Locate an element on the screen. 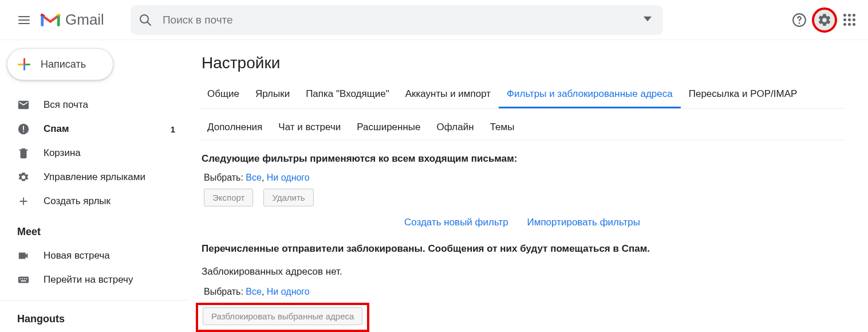  filters-heading: Следующие фильтры применяются ко всем вх… is located at coordinates (523, 159).